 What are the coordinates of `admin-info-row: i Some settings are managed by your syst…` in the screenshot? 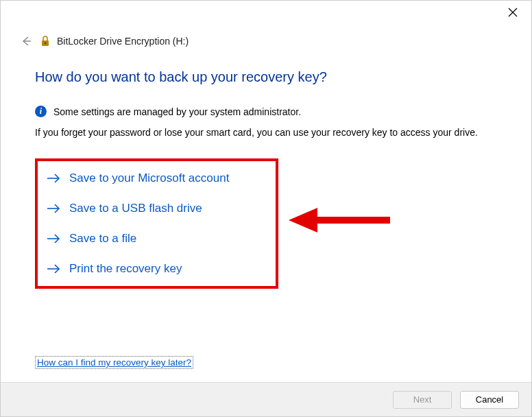 It's located at (266, 111).